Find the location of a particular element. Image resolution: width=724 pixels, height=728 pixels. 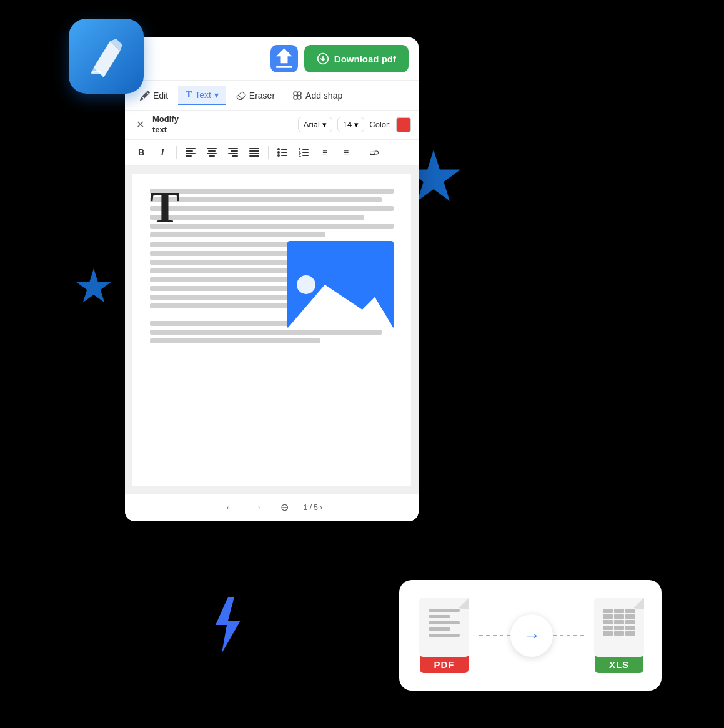

align-left-button is located at coordinates (191, 152).